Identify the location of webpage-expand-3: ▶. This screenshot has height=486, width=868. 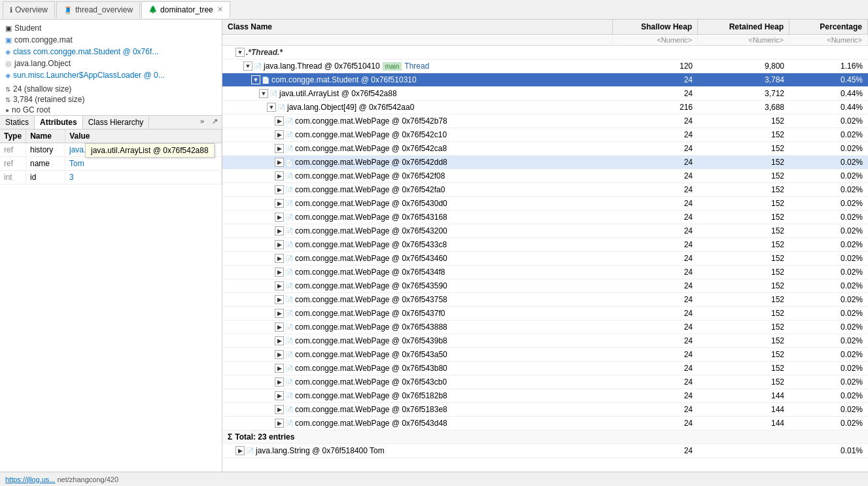
(279, 162).